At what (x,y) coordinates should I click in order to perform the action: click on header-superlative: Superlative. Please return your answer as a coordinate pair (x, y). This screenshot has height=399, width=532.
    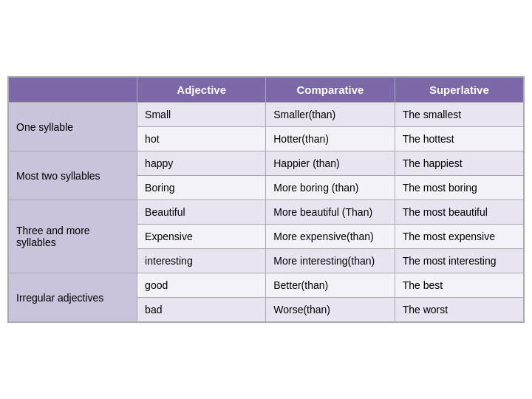
    Looking at the image, I should click on (459, 90).